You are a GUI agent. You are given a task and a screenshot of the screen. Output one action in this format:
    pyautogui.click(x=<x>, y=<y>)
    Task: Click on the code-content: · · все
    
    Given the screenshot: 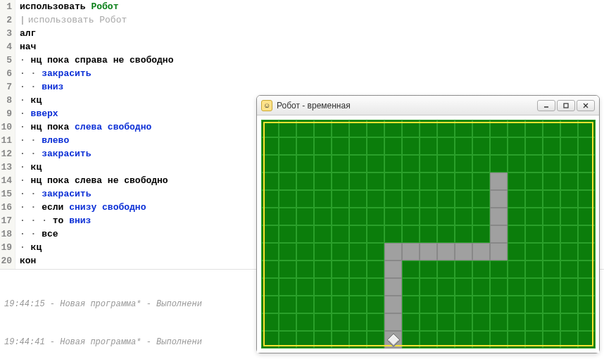 What is the action you would take?
    pyautogui.click(x=37, y=234)
    